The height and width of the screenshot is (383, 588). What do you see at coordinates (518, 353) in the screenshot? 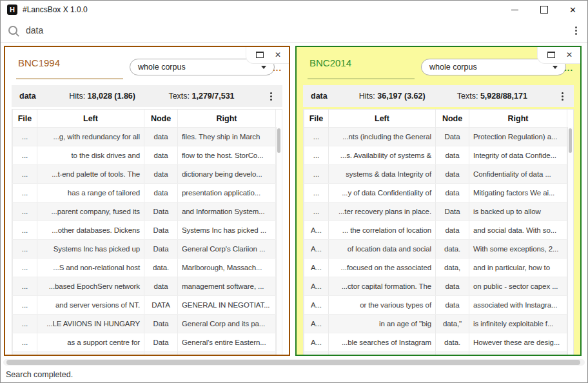
I see `right-context-cell: associated with photos...` at bounding box center [518, 353].